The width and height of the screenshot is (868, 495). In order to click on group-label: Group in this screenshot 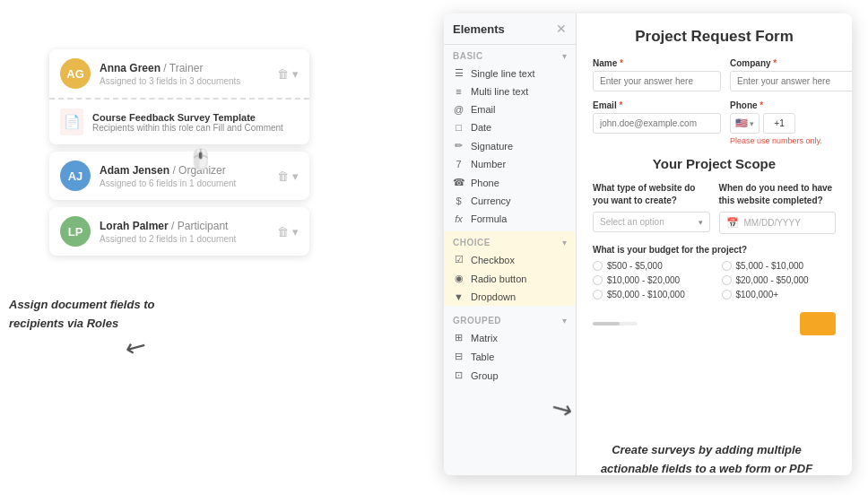, I will do `click(484, 376)`.